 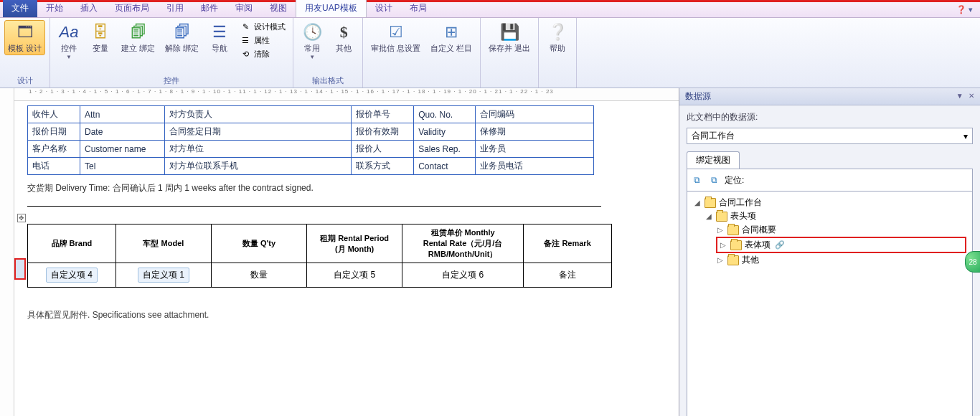 What do you see at coordinates (733, 230) in the screenshot?
I see `folder-icon` at bounding box center [733, 230].